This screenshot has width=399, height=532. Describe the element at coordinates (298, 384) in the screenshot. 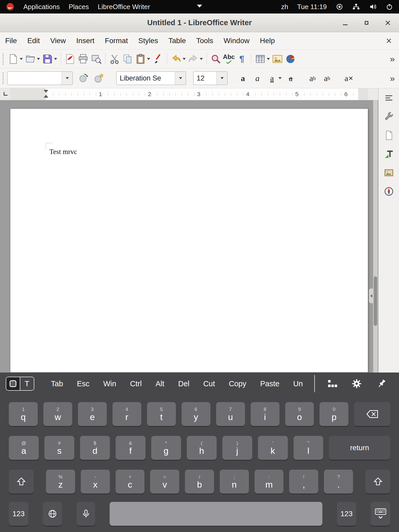

I see `extra-key: Un` at that location.